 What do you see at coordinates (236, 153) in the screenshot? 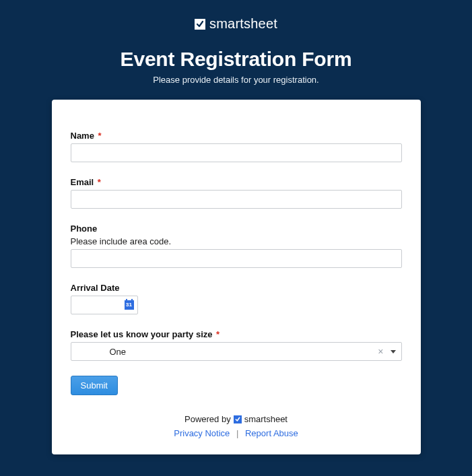
I see `name-input` at bounding box center [236, 153].